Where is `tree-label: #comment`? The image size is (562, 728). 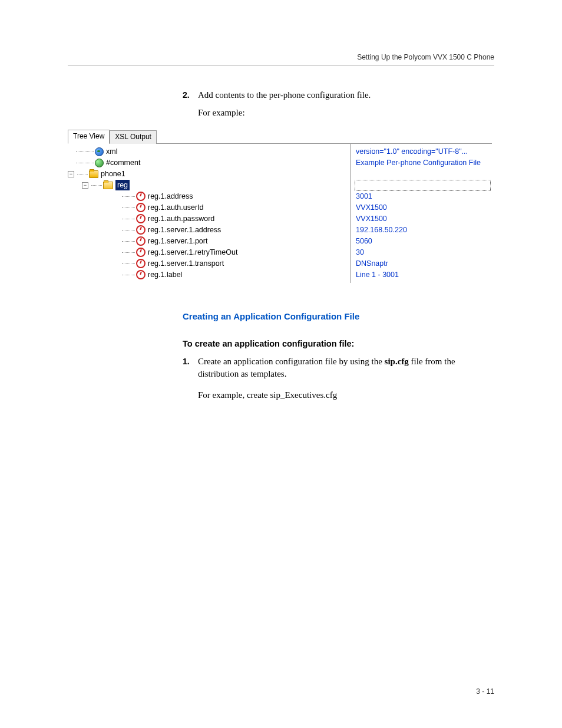
tree-label: #comment is located at coordinates (123, 163).